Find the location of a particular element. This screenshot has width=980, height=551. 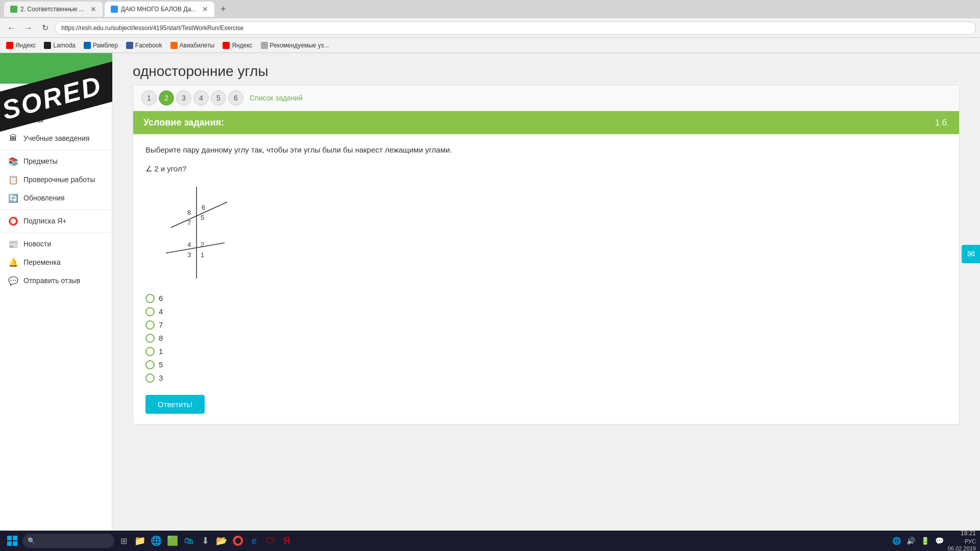

svg-text: 5 is located at coordinates (202, 217).